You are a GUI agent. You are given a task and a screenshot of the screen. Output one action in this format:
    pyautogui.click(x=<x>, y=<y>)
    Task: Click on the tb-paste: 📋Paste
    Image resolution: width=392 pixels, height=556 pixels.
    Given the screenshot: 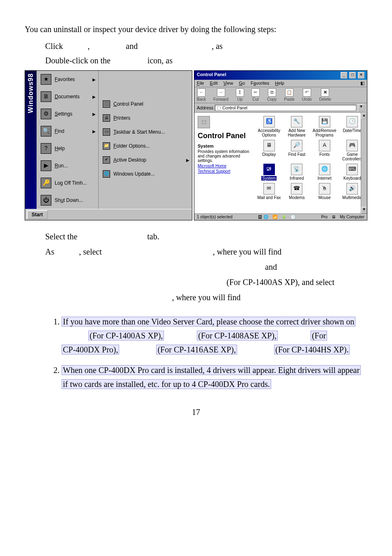 What is the action you would take?
    pyautogui.click(x=289, y=95)
    